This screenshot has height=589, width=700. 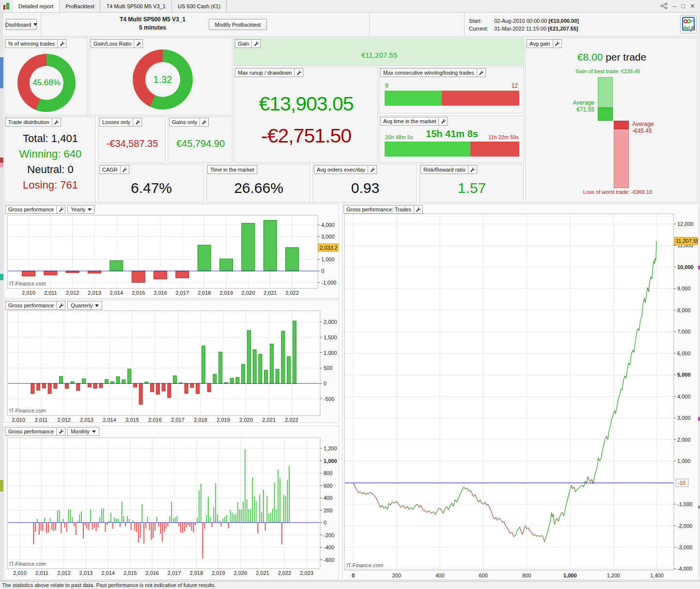 I want to click on x-axis-tick-label: 2,021, so click(x=270, y=293).